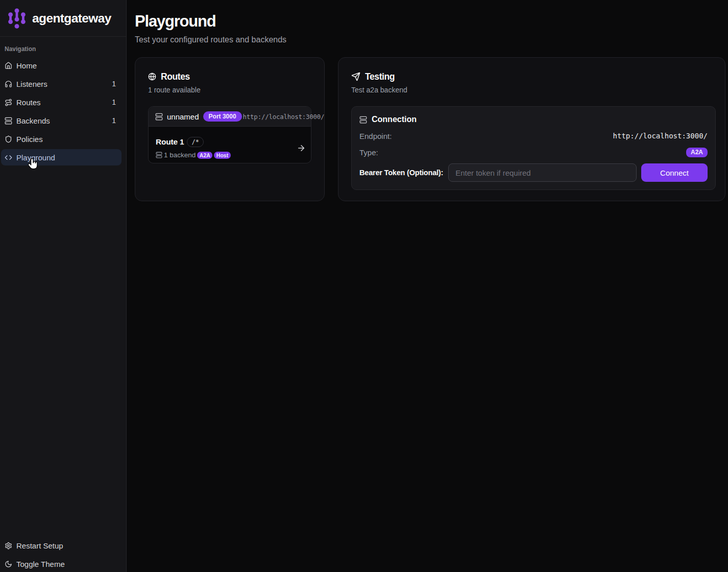  What do you see at coordinates (284, 116) in the screenshot?
I see `listener-url: http://localhost:3000/` at bounding box center [284, 116].